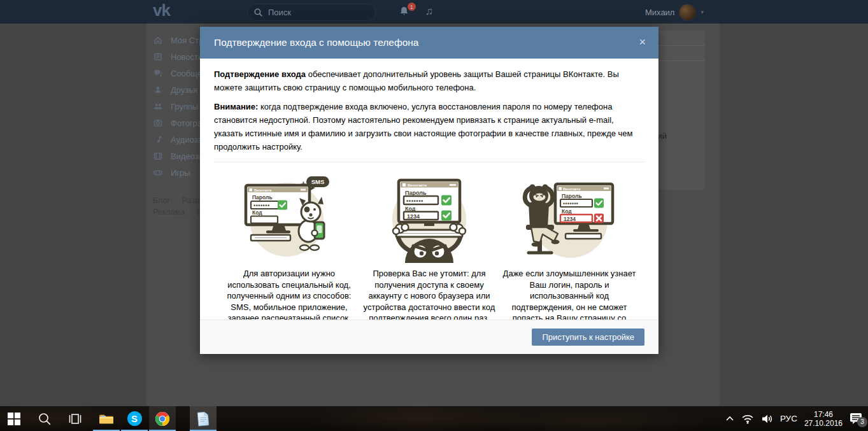  What do you see at coordinates (674, 12) in the screenshot?
I see `user-menu: Михаил ▾` at bounding box center [674, 12].